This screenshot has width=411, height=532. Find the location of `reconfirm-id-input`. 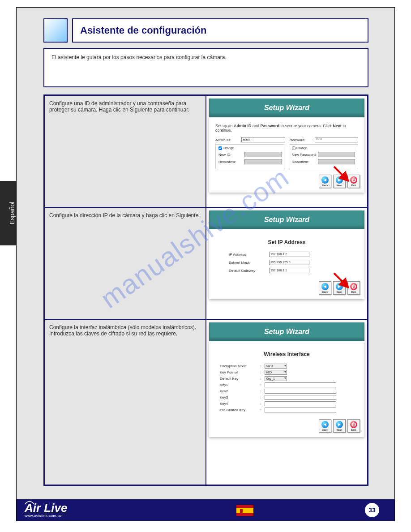

reconfirm-id-input is located at coordinates (263, 162).